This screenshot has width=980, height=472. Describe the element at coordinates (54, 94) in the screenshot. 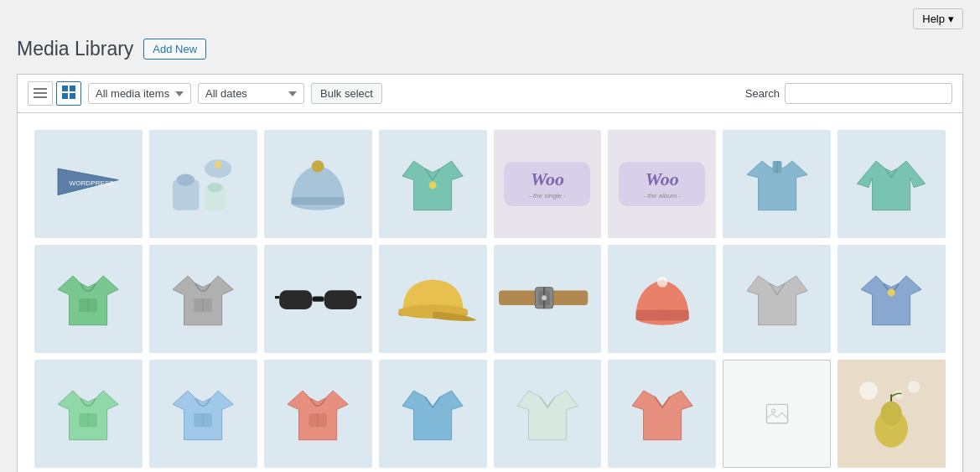

I see `view-toggle` at that location.